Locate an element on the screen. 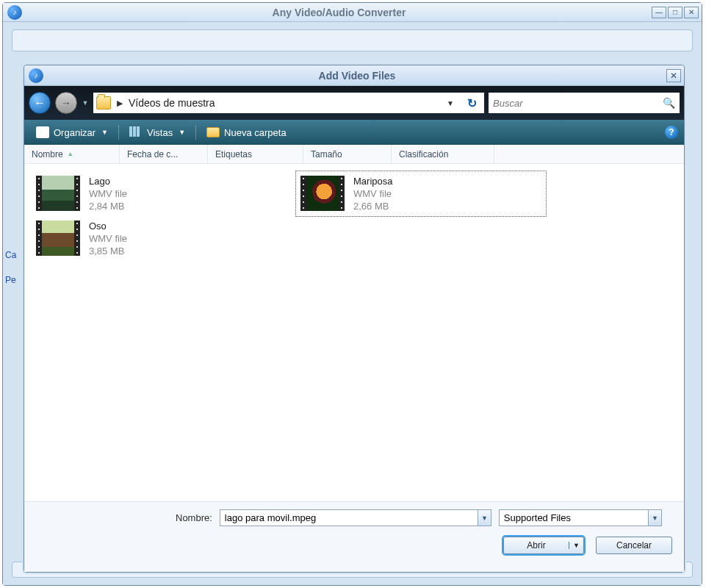 This screenshot has height=588, width=706. filename-label: Nombre: is located at coordinates (194, 517).